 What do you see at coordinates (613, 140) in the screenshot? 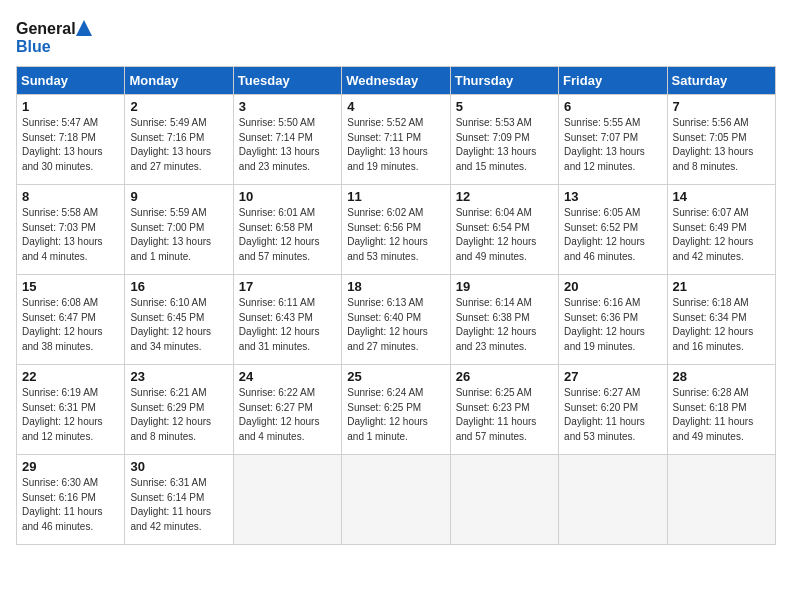
I see `calendar-cell: 6Sunrise: 5:55 AM Sunset: 7:07 PM Daylig…` at bounding box center [613, 140].